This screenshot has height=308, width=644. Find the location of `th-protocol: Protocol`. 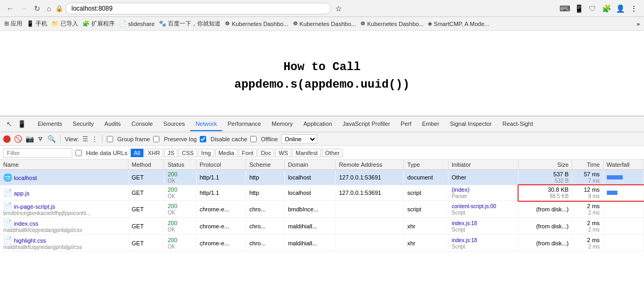

th-protocol: Protocol is located at coordinates (221, 165).